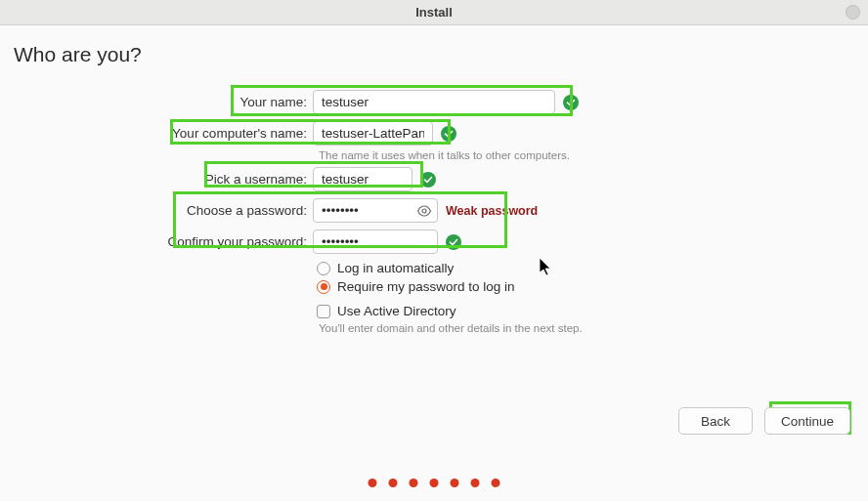 This screenshot has height=501, width=868. I want to click on radio-label: Log in automatically, so click(395, 268).